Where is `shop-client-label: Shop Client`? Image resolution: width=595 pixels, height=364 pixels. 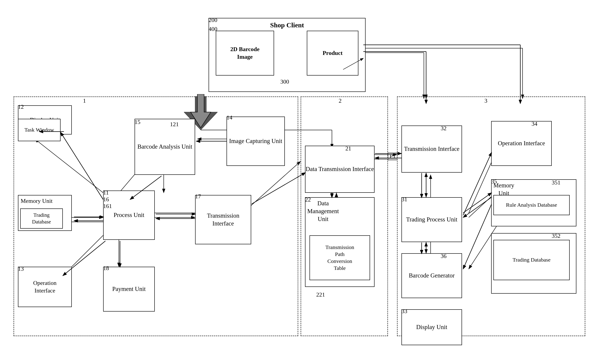
shop-client-label: Shop Client is located at coordinates (287, 25).